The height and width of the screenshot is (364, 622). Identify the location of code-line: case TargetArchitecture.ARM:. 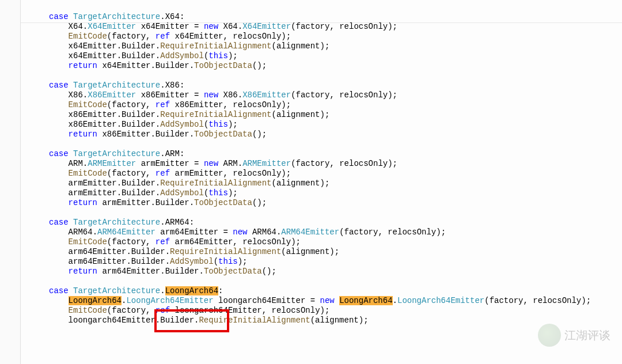
(116, 154).